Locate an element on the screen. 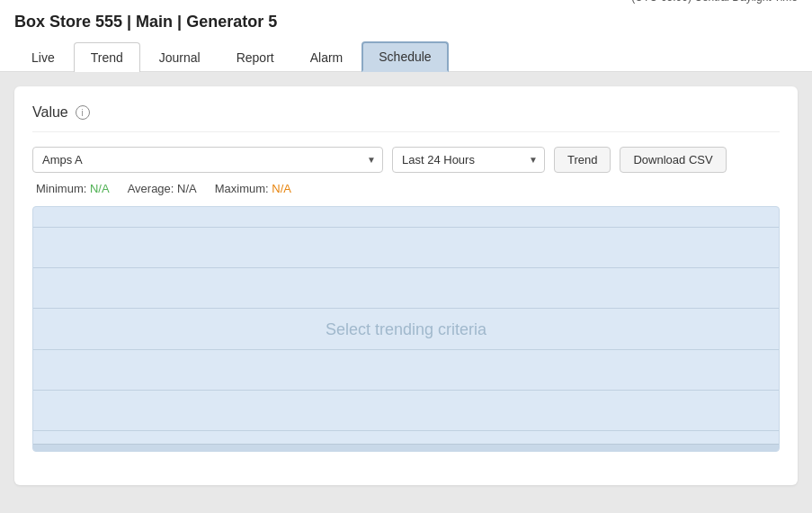 The width and height of the screenshot is (812, 513). maximum-label: Maximum: N/A is located at coordinates (254, 189).